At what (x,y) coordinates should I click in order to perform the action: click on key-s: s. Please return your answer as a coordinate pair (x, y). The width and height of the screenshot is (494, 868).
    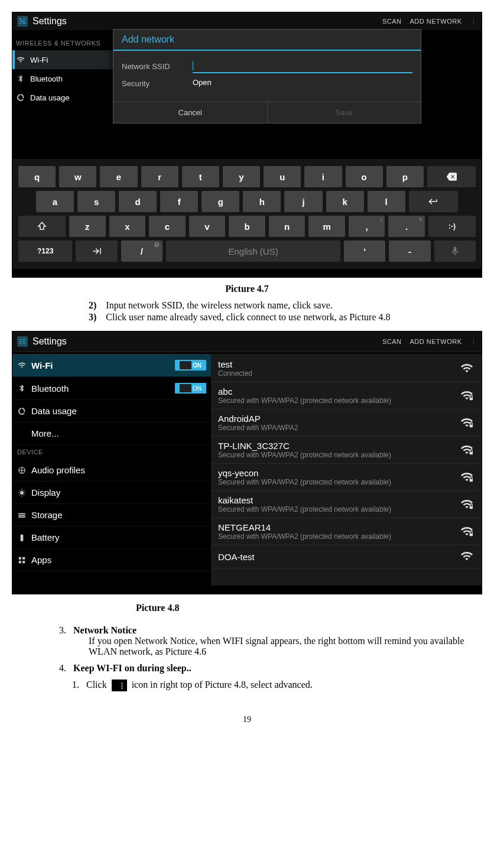
    Looking at the image, I should click on (96, 201).